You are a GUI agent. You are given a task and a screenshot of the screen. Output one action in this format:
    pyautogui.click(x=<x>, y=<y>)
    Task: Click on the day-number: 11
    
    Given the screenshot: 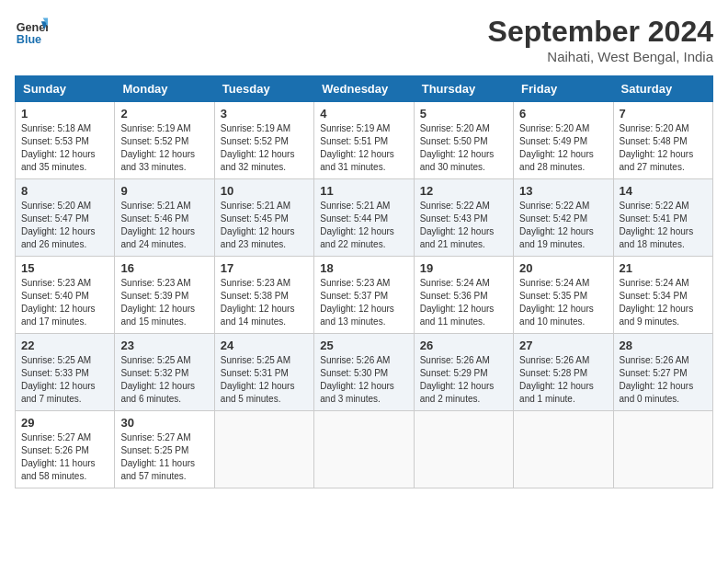 What is the action you would take?
    pyautogui.click(x=364, y=191)
    